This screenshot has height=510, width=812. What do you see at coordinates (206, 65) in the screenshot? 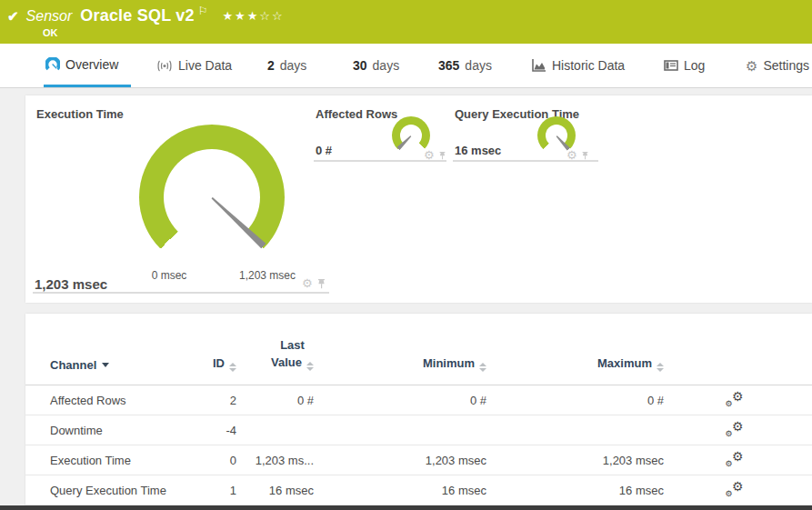
I see `tab-live-data-label: Live Data` at bounding box center [206, 65].